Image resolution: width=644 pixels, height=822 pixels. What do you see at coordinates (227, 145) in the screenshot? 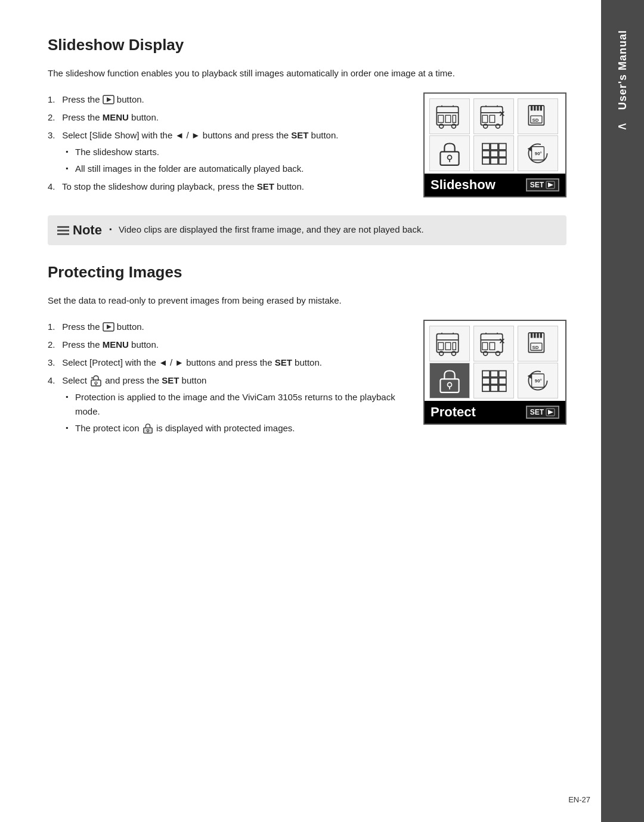
I see `slideshow-steps-col: 1. Press the button. 2. Press the MENU b…` at bounding box center [227, 145].